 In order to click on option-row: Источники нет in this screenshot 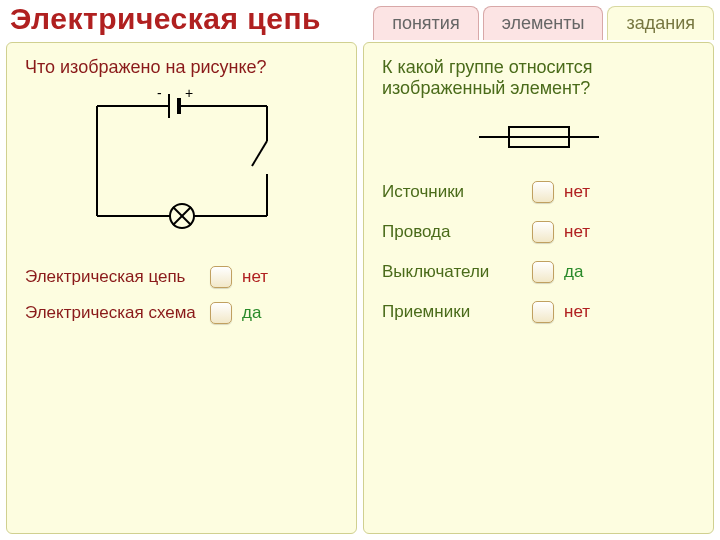, I will do `click(538, 192)`.